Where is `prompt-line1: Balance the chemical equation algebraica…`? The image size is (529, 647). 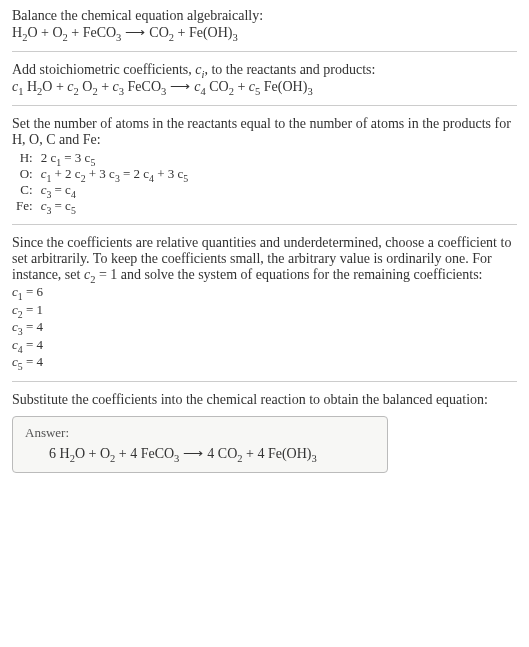 prompt-line1: Balance the chemical equation algebraica… is located at coordinates (138, 16).